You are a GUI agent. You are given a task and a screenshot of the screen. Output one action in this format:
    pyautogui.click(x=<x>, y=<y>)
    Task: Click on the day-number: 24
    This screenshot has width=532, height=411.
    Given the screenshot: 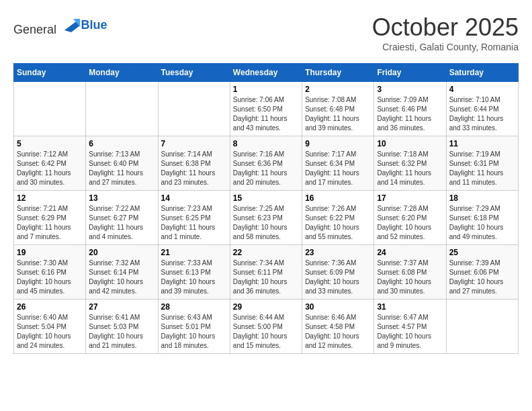 What is the action you would take?
    pyautogui.click(x=410, y=253)
    